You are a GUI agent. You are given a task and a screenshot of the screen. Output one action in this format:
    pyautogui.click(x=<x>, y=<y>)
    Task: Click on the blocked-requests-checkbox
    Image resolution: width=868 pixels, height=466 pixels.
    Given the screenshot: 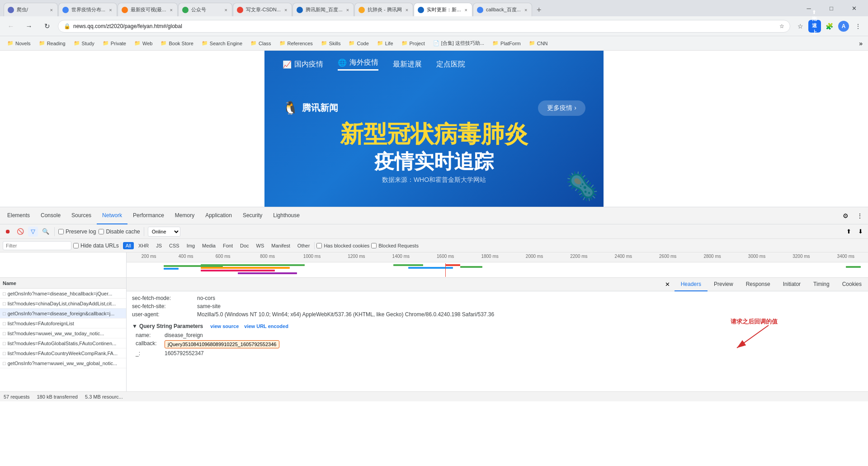 What is the action you would take?
    pyautogui.click(x=374, y=246)
    